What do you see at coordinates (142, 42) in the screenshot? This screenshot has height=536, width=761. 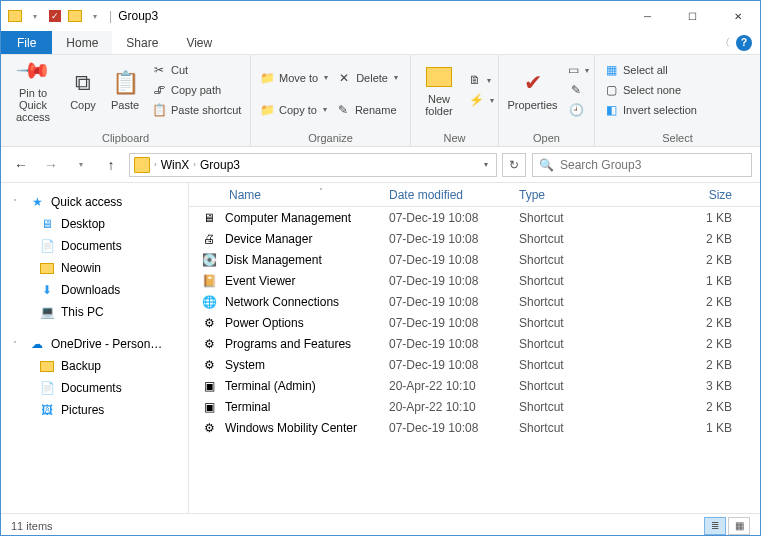 I see `tab-share: Share` at bounding box center [142, 42].